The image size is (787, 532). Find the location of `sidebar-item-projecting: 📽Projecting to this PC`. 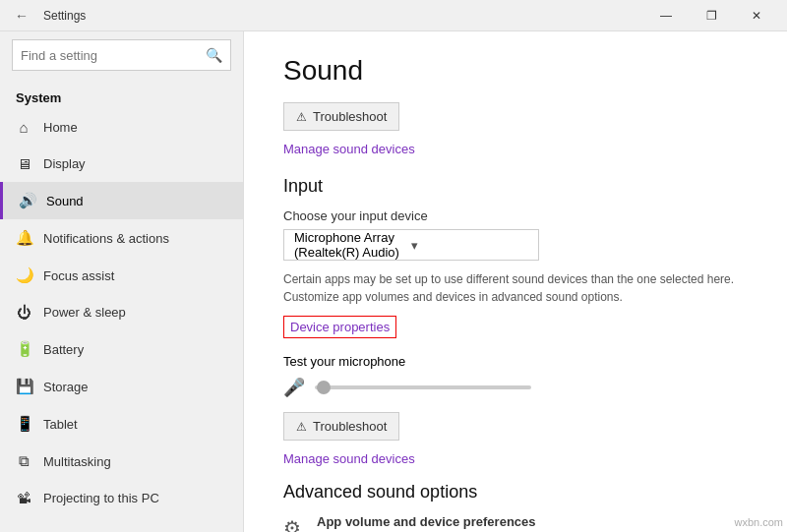

sidebar-item-projecting: 📽Projecting to this PC is located at coordinates (122, 498).